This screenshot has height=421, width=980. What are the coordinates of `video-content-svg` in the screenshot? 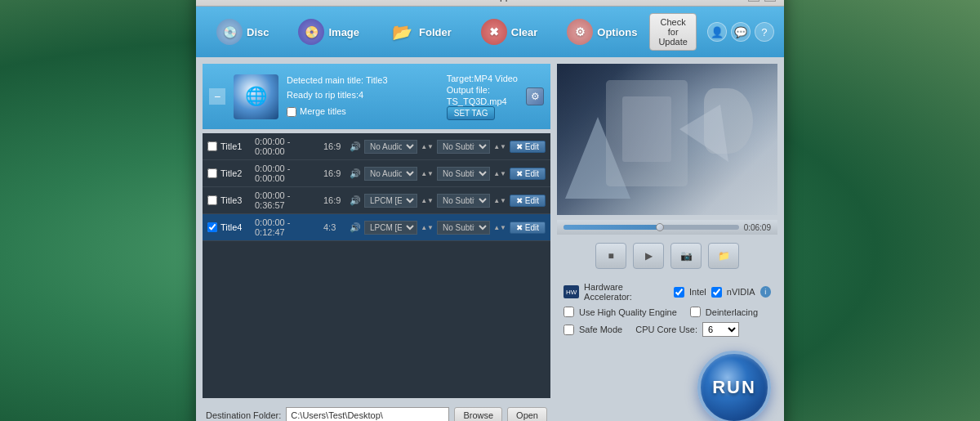 It's located at (667, 139).